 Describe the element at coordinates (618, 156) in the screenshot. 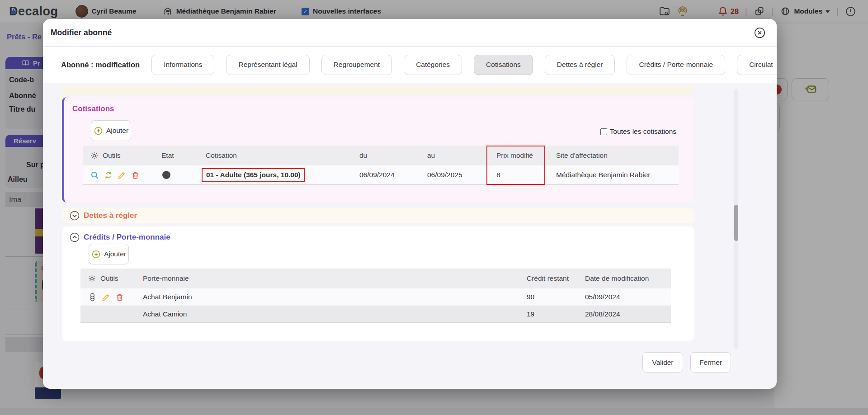

I see `column-header: Site d'affectation` at that location.